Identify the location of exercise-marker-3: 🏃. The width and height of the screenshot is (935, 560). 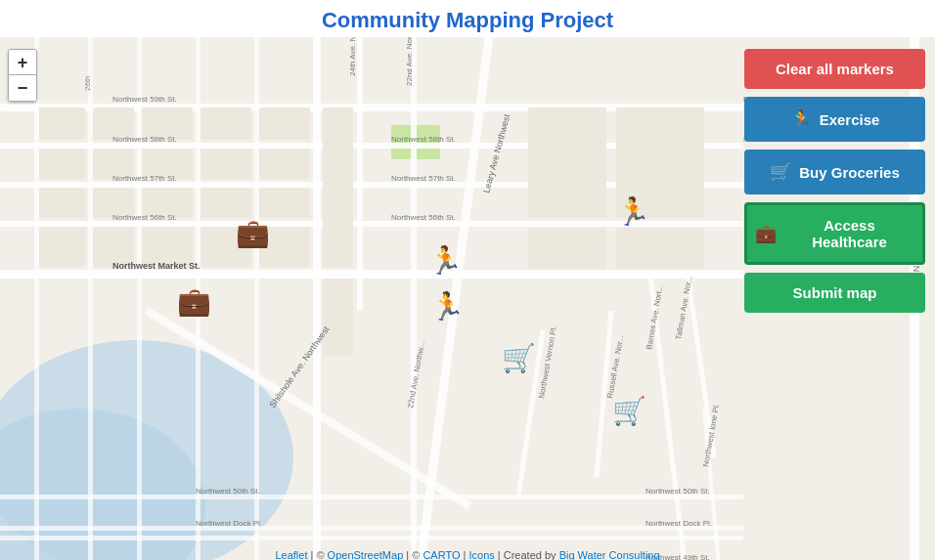
(448, 307).